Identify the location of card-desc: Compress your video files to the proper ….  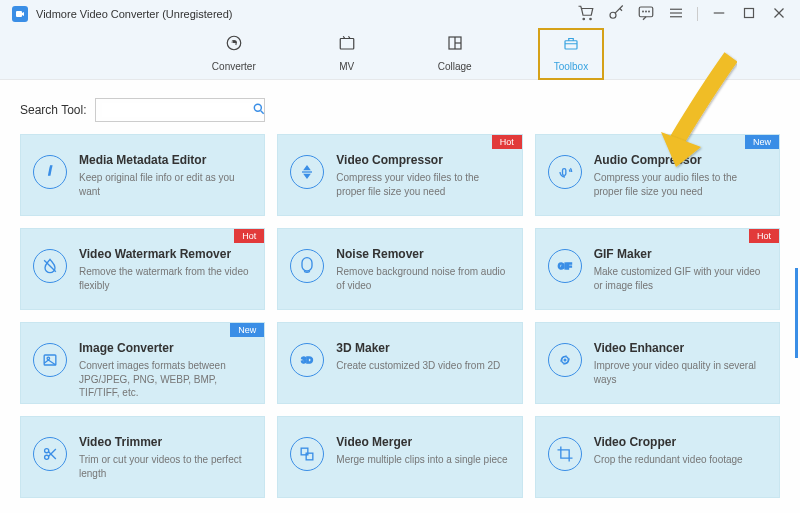
(422, 184).